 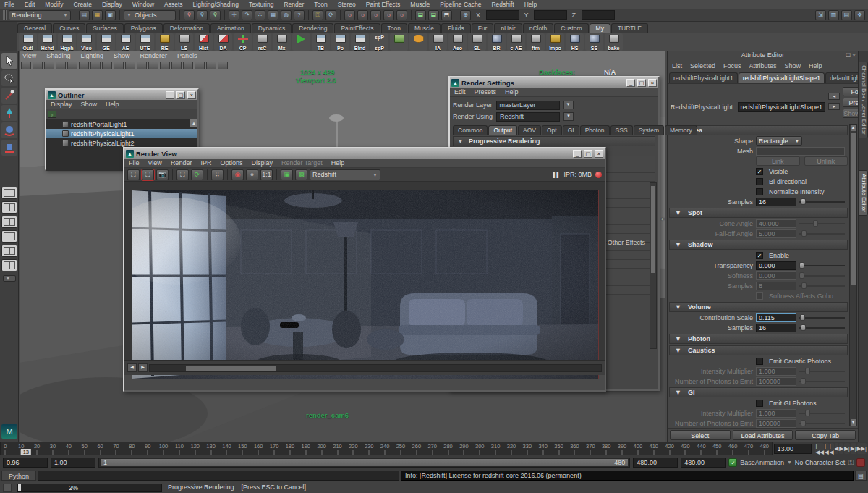 I want to click on shelf-button-ae: AE, so click(x=126, y=42).